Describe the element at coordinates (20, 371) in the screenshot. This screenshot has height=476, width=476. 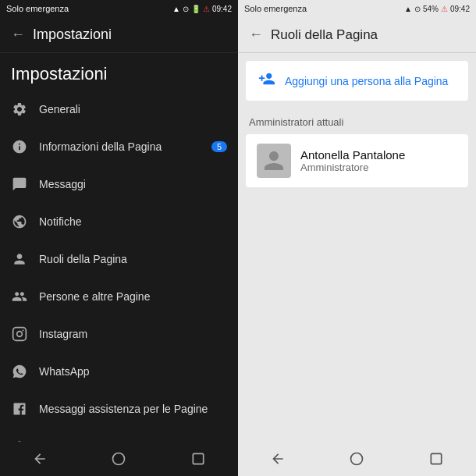
I see `whatsapp-icon` at that location.